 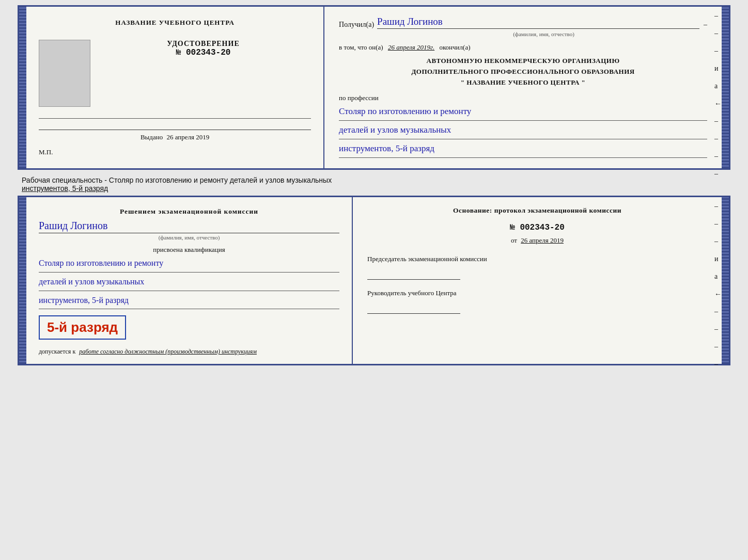 What do you see at coordinates (725, 88) in the screenshot?
I see `spine-right-top` at bounding box center [725, 88].